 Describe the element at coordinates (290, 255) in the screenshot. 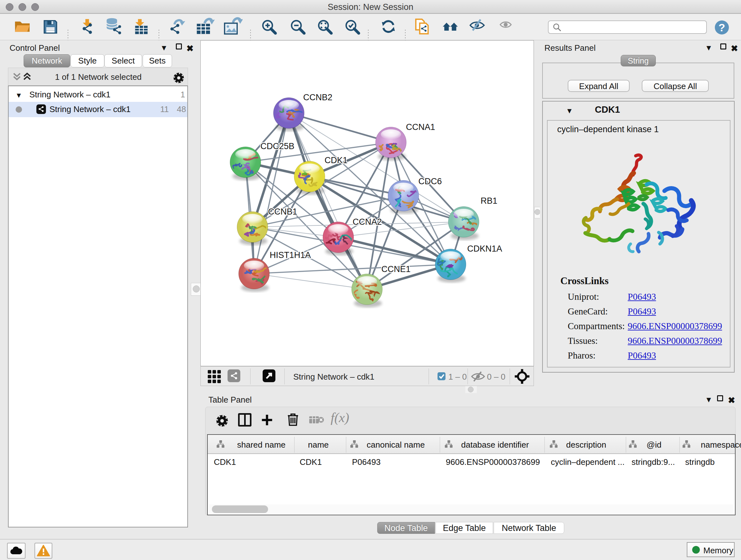

I see `svg-text: HIST1H1A` at that location.